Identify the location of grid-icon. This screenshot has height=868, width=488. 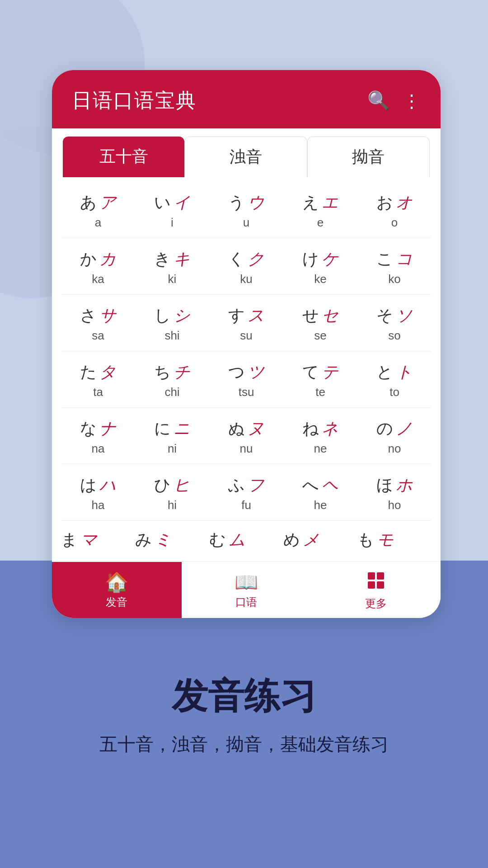
(376, 583).